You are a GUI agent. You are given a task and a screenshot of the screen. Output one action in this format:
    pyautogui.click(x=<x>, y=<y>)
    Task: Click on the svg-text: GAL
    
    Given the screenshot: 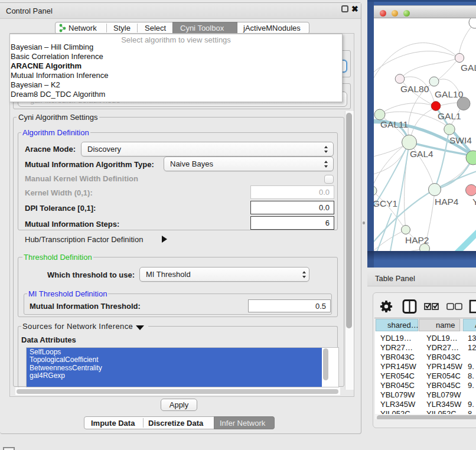 What is the action you would take?
    pyautogui.click(x=468, y=67)
    